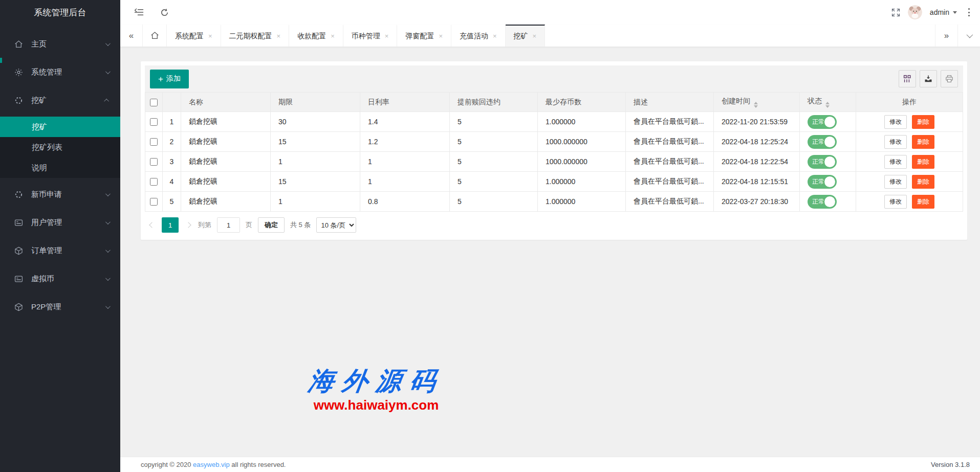 Image resolution: width=980 pixels, height=472 pixels. Describe the element at coordinates (169, 79) in the screenshot. I see `add-button: + 添加` at that location.